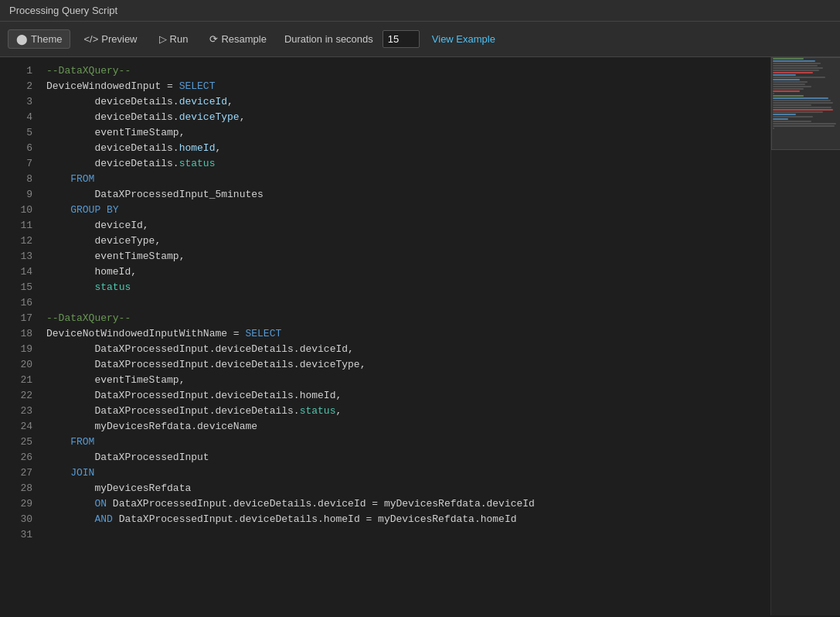 This screenshot has height=617, width=840. I want to click on line-number: 9, so click(19, 195).